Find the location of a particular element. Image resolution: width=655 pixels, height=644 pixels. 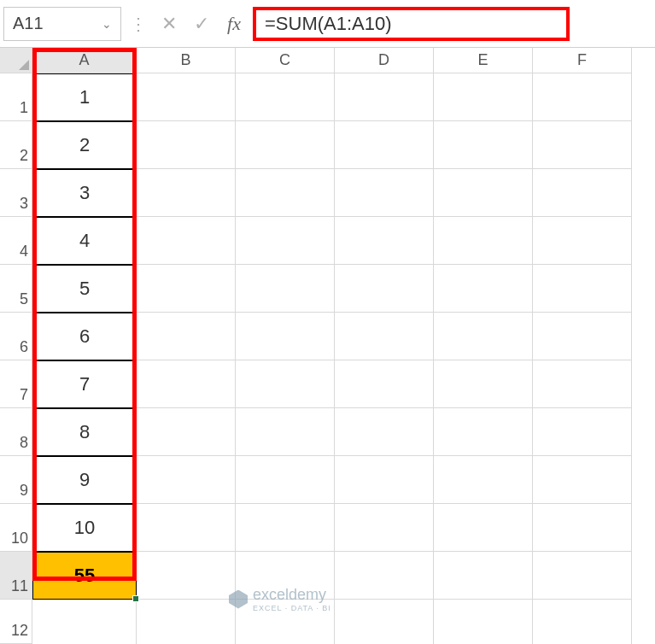

row-header: 9 is located at coordinates (16, 480).